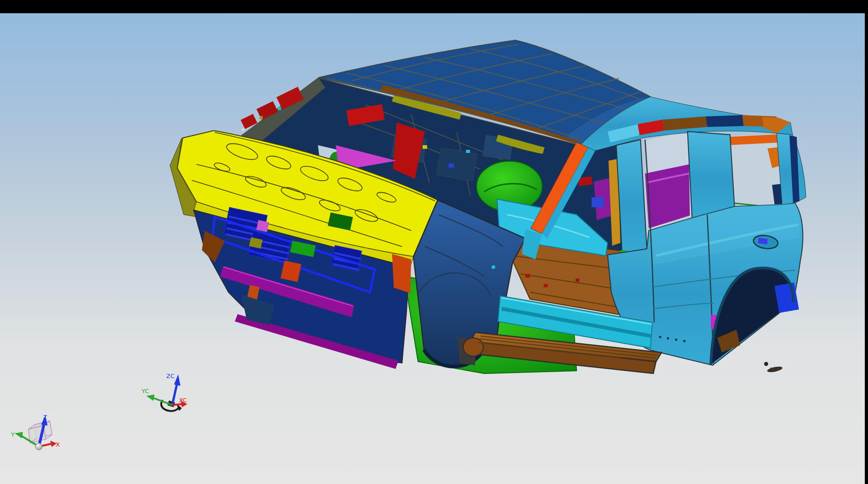  I want to click on abs-x-label: X, so click(58, 445).